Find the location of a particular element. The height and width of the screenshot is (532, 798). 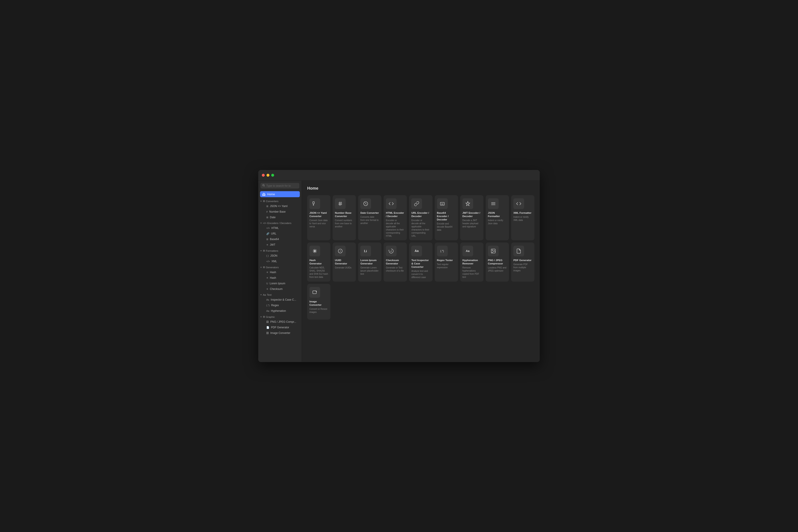

tool-desc-5: Encode and decode Base64 data is located at coordinates (446, 227).